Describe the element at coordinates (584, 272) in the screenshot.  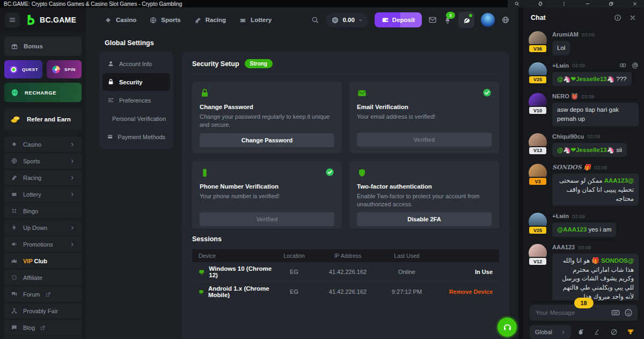
I see `chat-message: V12 AAA123 03:09 @SONDOS 🎁 هو انا والله …` at that location.